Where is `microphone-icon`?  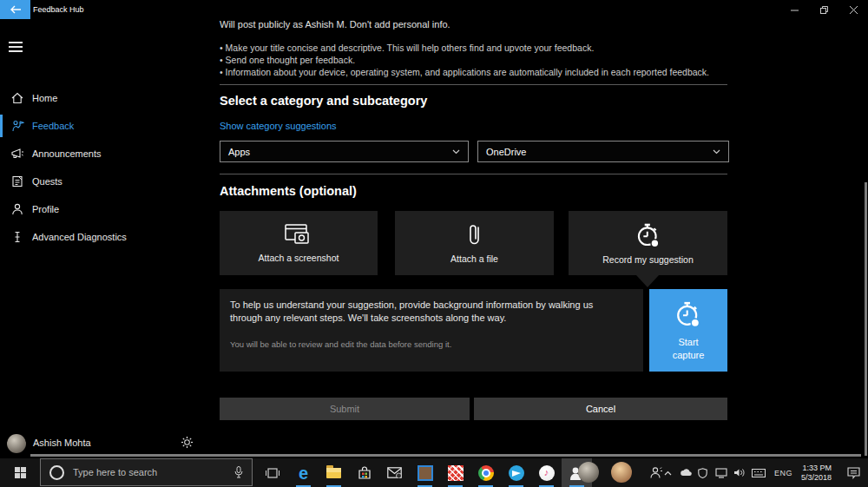 microphone-icon is located at coordinates (239, 472).